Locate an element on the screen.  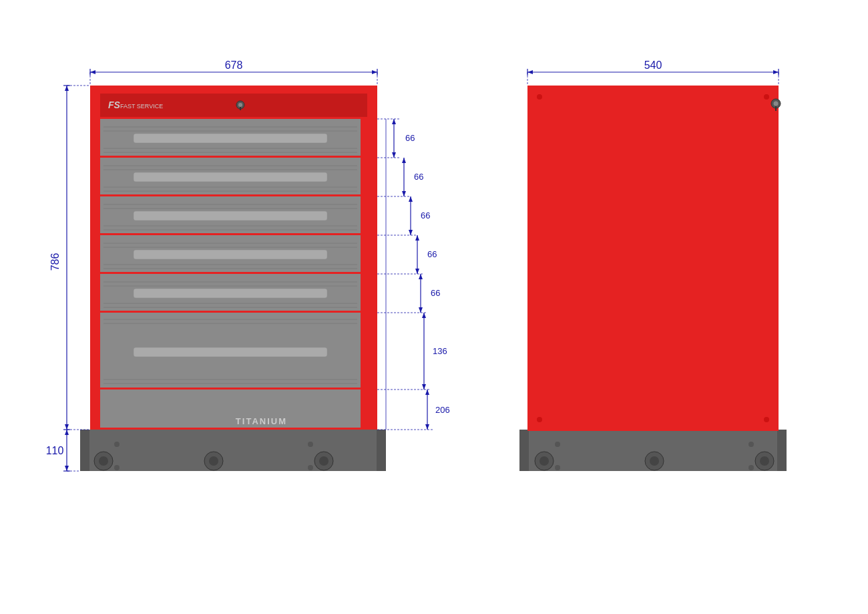
front-base is located at coordinates (233, 450).